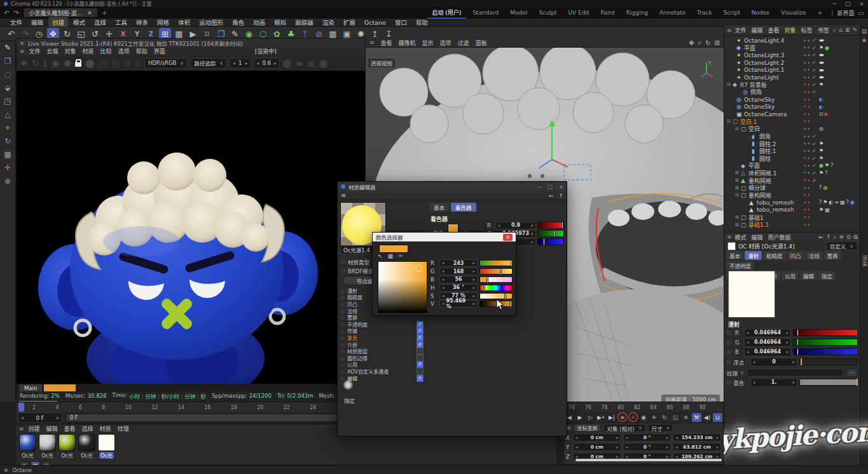 This screenshot has width=868, height=474. I want to click on mode-tool-icon: ▦, so click(8, 154).